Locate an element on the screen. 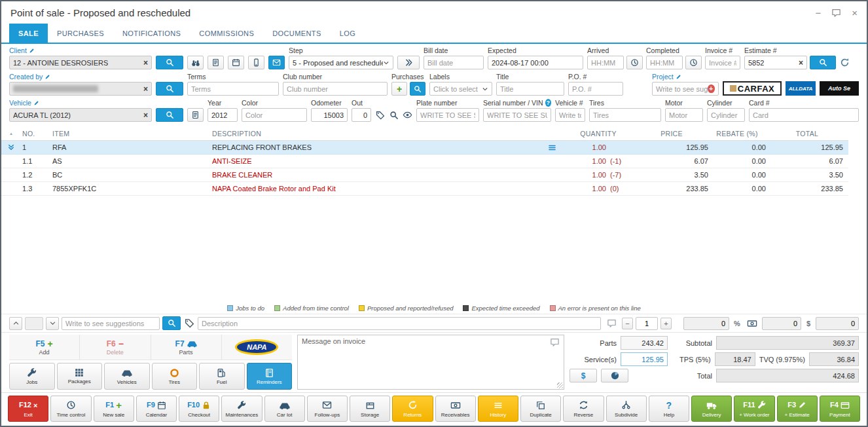  duplicate-button: Duplicate is located at coordinates (541, 409).